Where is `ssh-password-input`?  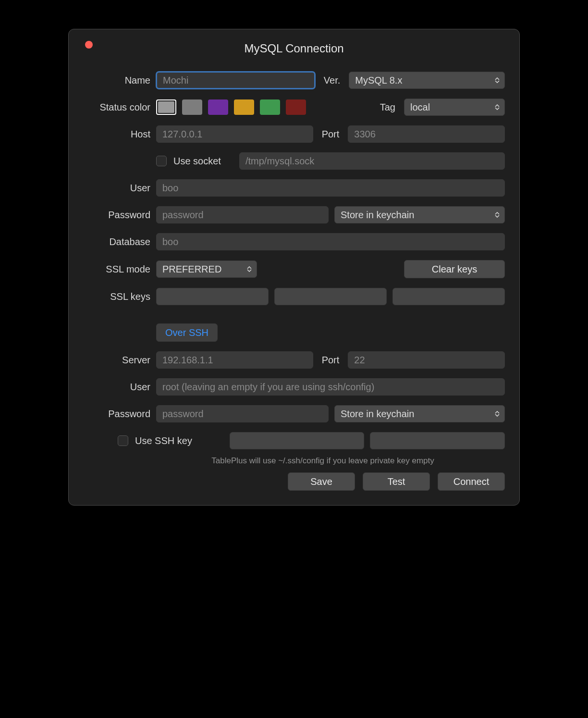 ssh-password-input is located at coordinates (242, 414).